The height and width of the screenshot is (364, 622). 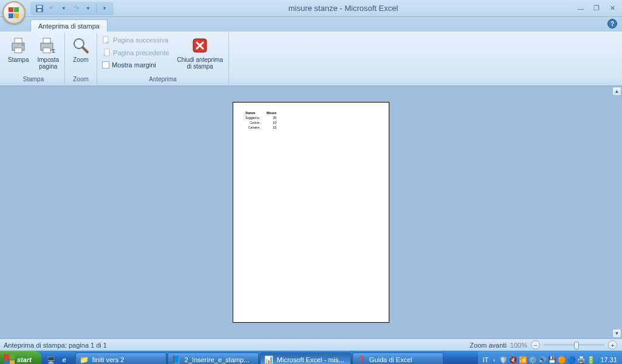 I want to click on qat-customize-icon: ▼, so click(x=104, y=8).